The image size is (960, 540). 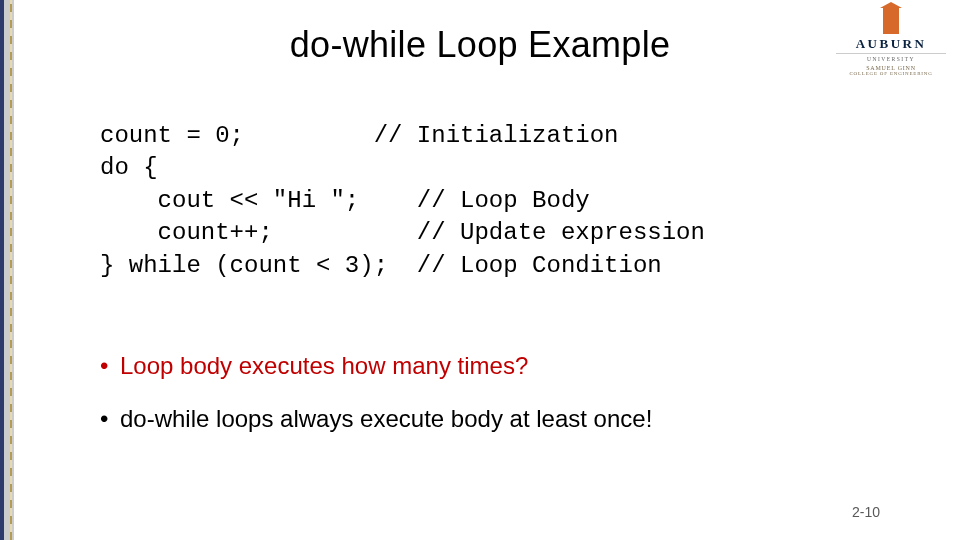 What do you see at coordinates (381, 266) in the screenshot?
I see `code-line-5: } while (count < 3); // Loop Condition` at bounding box center [381, 266].